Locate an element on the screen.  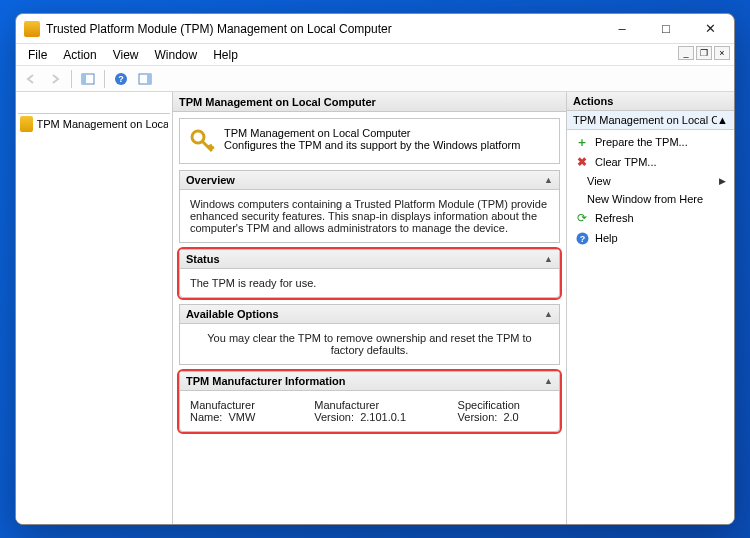
show-hide-action-pane-button is located at coordinates (145, 79).